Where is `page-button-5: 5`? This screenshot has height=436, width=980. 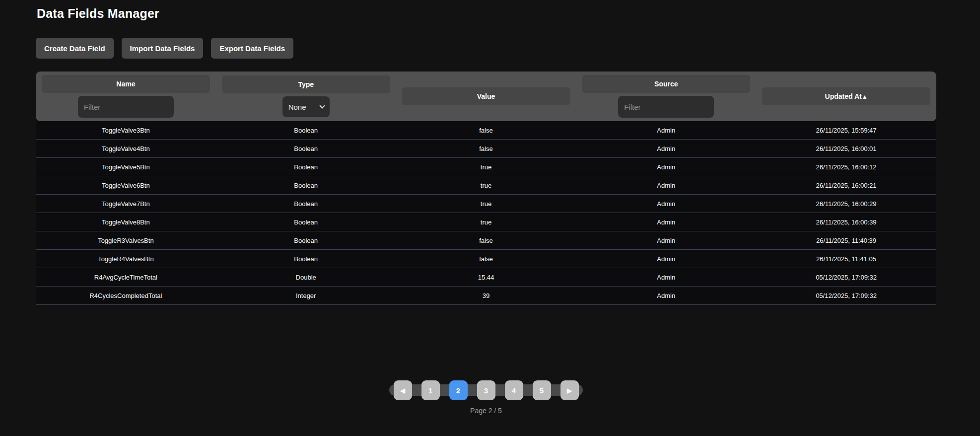 page-button-5: 5 is located at coordinates (542, 390).